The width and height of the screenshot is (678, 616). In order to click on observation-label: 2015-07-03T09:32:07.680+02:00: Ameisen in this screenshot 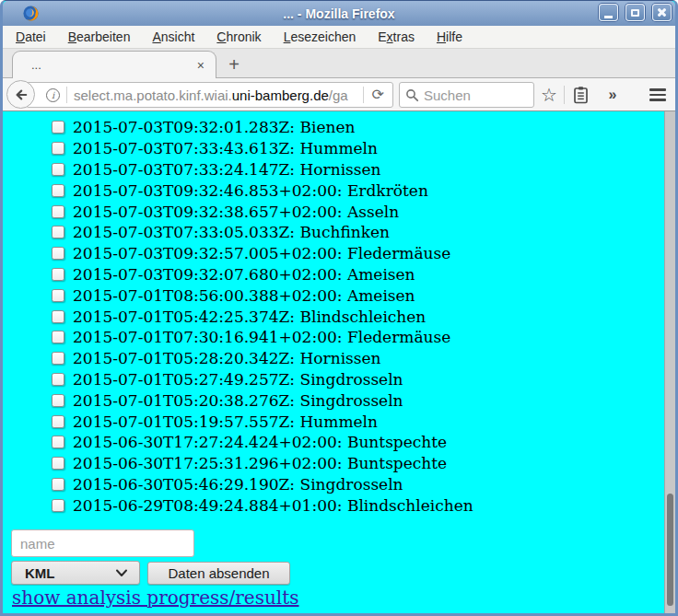, I will do `click(244, 274)`.